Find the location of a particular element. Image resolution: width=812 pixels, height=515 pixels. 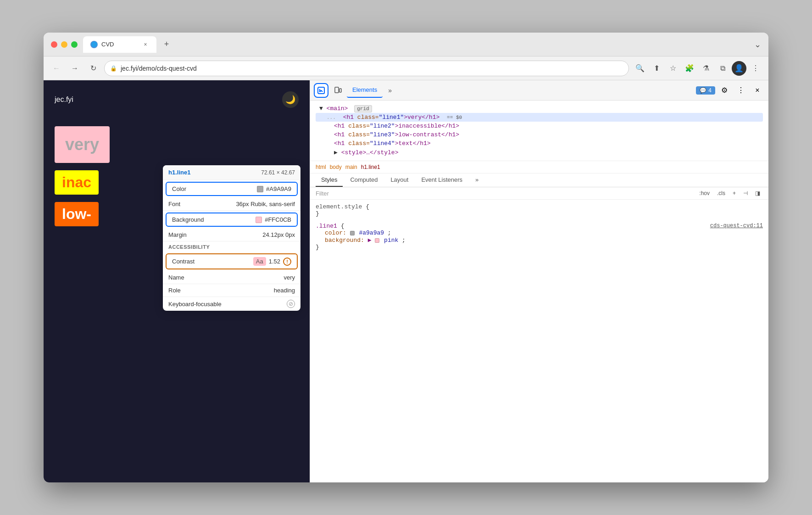

keyboard-label: Keyboard-focusable is located at coordinates (195, 304).